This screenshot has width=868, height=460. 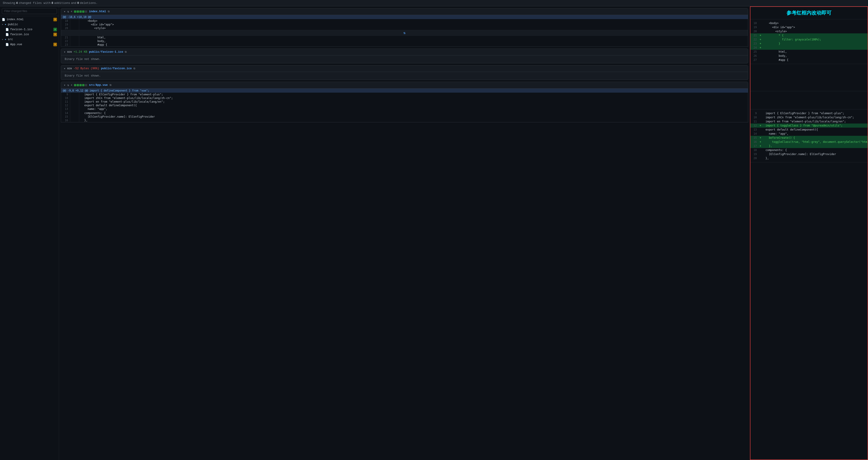 I want to click on sidebar-tree: 📄 index.html M ▾ ▪ public 📄 favicon-1.ic…, so click(x=29, y=238).